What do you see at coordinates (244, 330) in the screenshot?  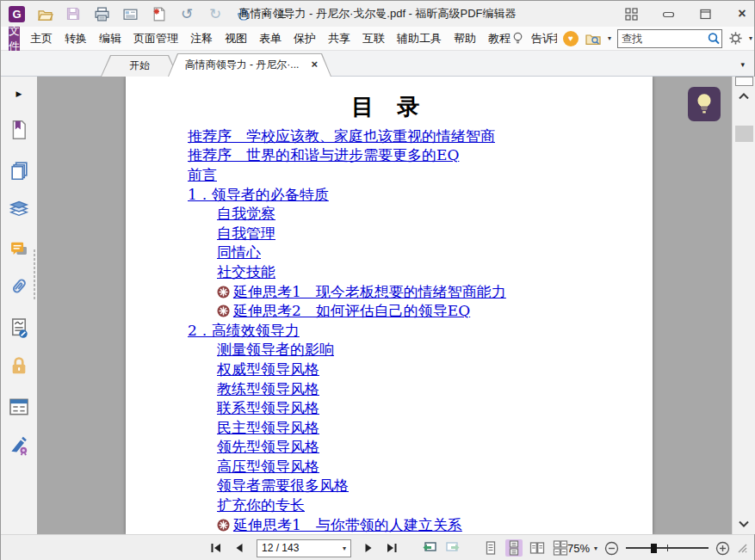 I see `toc-link: 2．高绩效领导力` at bounding box center [244, 330].